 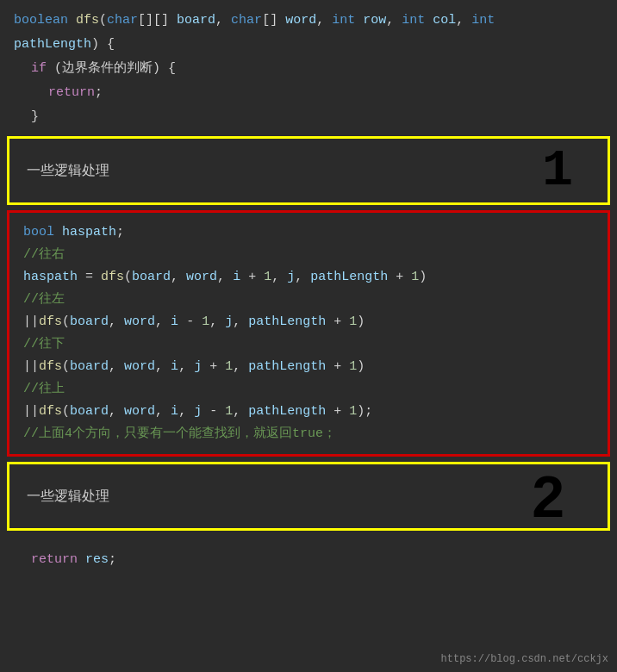 What do you see at coordinates (308, 117) in the screenshot?
I see `code-line-5: }` at bounding box center [308, 117].